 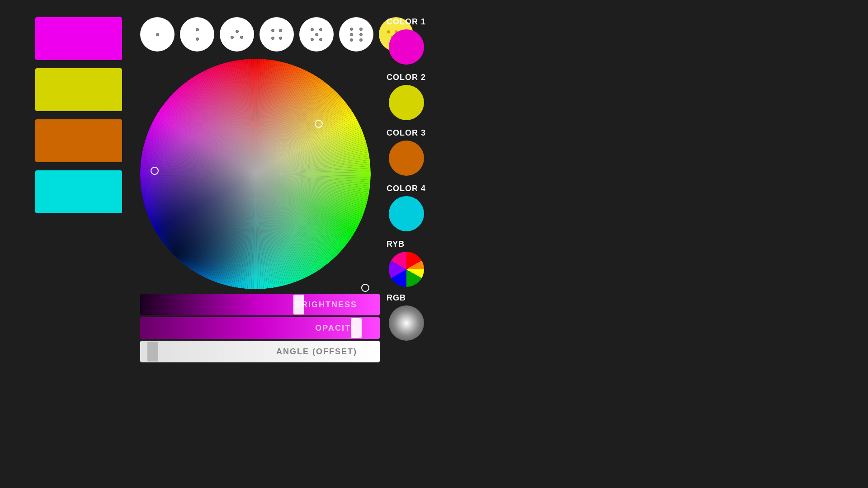 I want to click on swatch-magenta, so click(x=79, y=39).